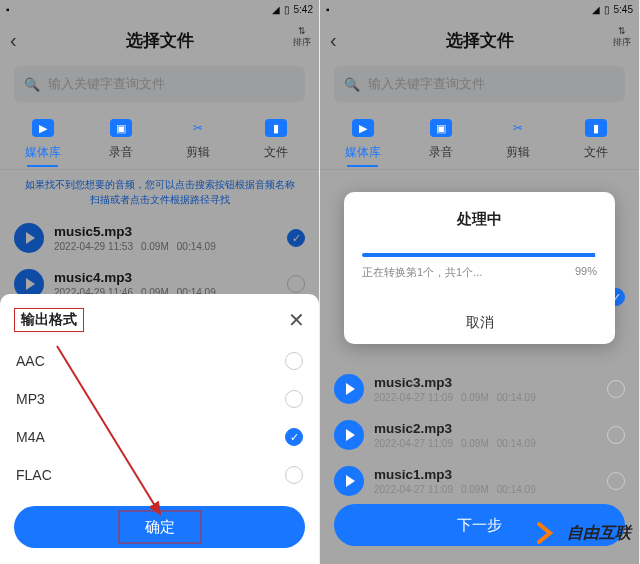 The width and height of the screenshot is (640, 564). Describe the element at coordinates (166, 246) in the screenshot. I see `track-meta: 2022-04-29 11:530.09M00:14.09` at that location.